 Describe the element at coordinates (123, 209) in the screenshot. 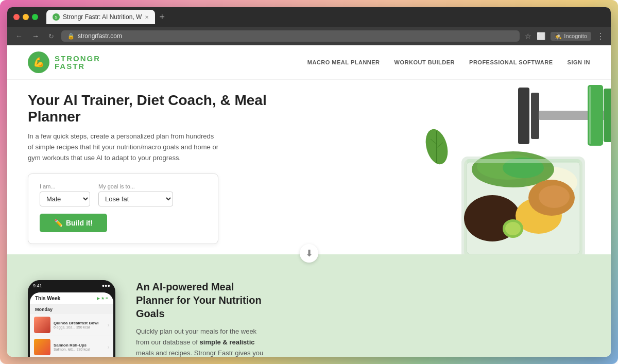

I see `hero-form-card: I am... Male Female My goal is to... Los…` at that location.